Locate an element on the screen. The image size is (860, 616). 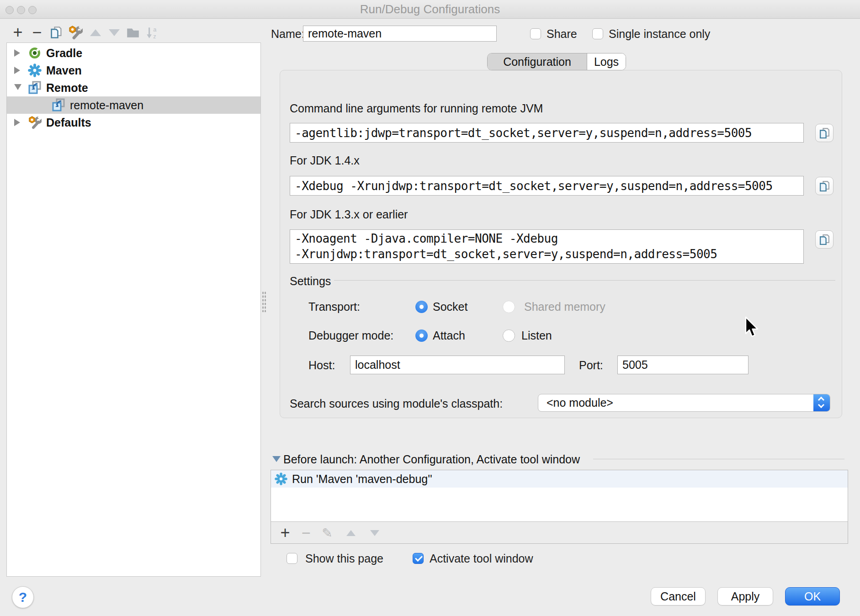
copy-cmd-args-button is located at coordinates (824, 133).